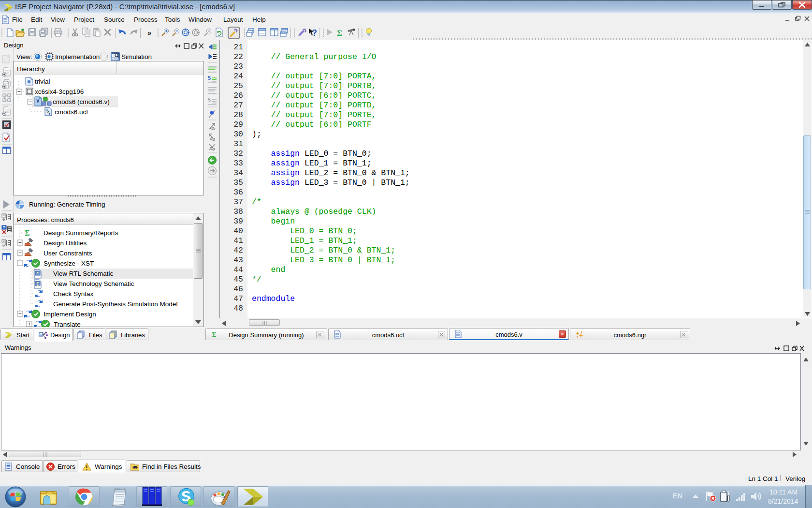  What do you see at coordinates (70, 314) in the screenshot?
I see `svg-text: Implement Design` at bounding box center [70, 314].